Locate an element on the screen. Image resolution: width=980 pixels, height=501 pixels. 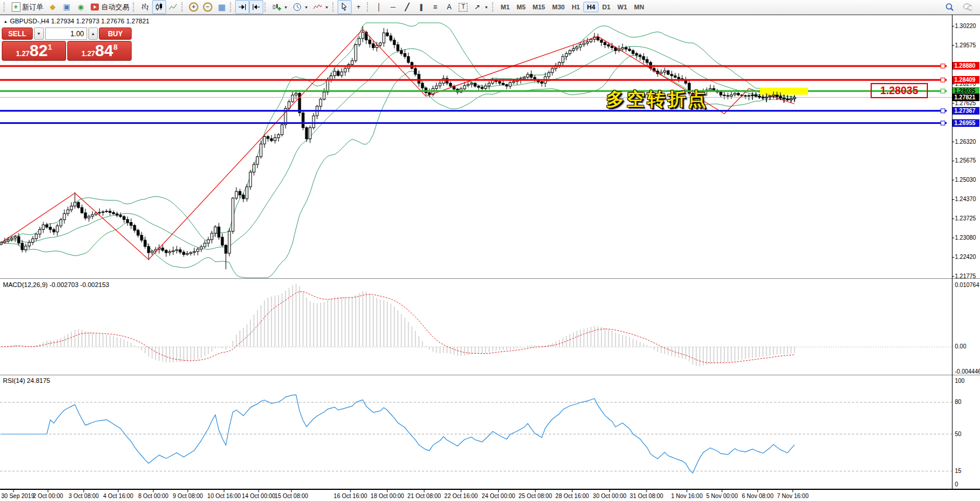
timeframe-h1-button: H1 is located at coordinates (576, 7).